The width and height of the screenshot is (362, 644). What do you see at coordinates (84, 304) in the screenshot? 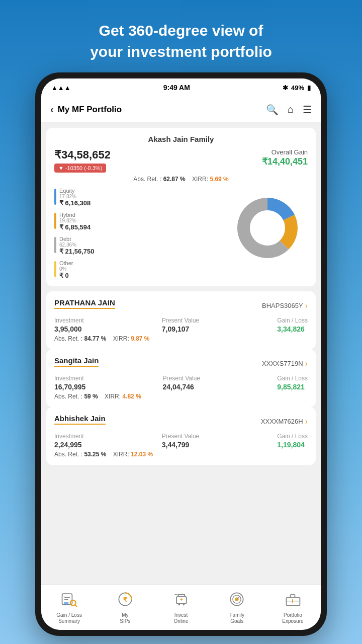
I see `member-name: PRATHANA JAIN` at bounding box center [84, 304].